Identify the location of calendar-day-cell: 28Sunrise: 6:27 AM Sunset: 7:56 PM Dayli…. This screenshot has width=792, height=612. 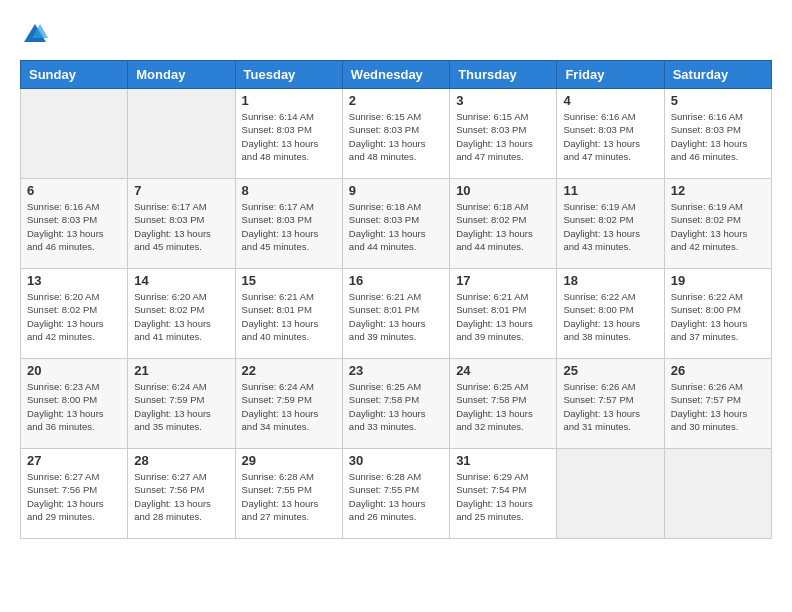
(182, 494).